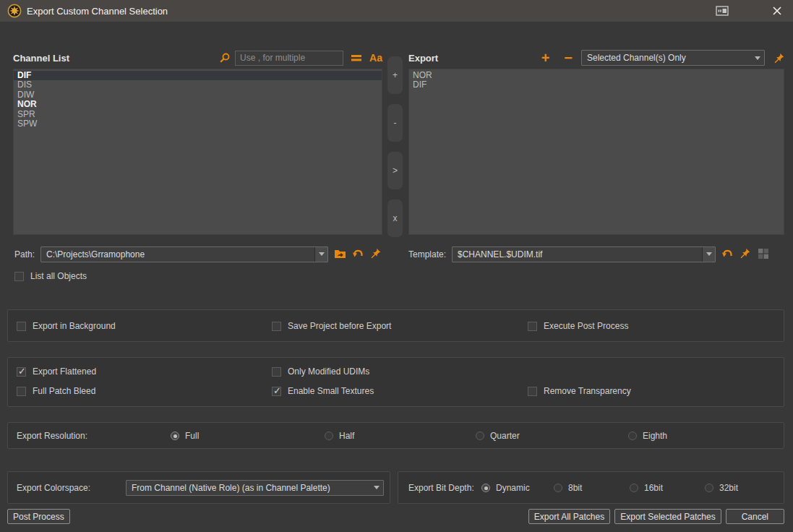 The image size is (793, 532). I want to click on radio-label: 32bit, so click(729, 488).